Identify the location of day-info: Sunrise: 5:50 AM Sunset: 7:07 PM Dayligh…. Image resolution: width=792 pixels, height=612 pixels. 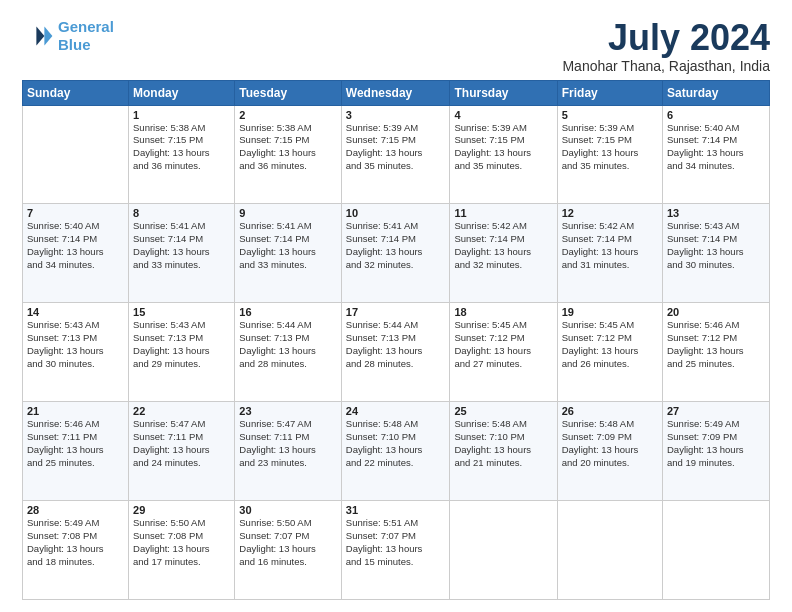
(288, 542).